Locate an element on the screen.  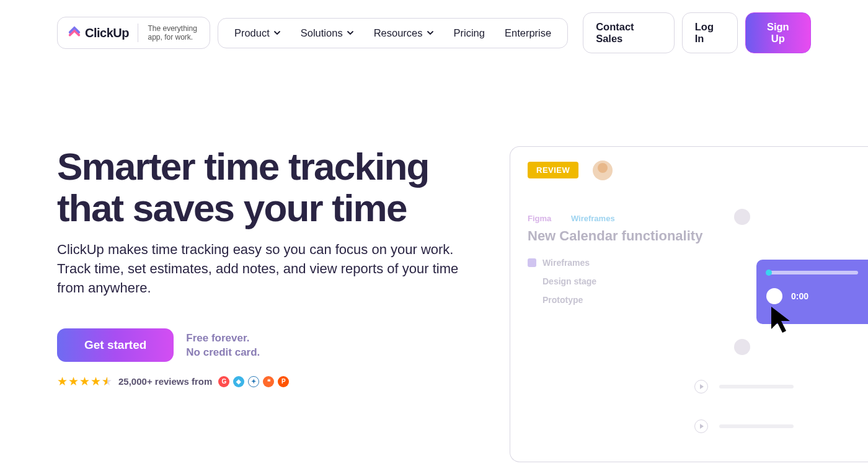
timer-value: 0:00 is located at coordinates (800, 296).